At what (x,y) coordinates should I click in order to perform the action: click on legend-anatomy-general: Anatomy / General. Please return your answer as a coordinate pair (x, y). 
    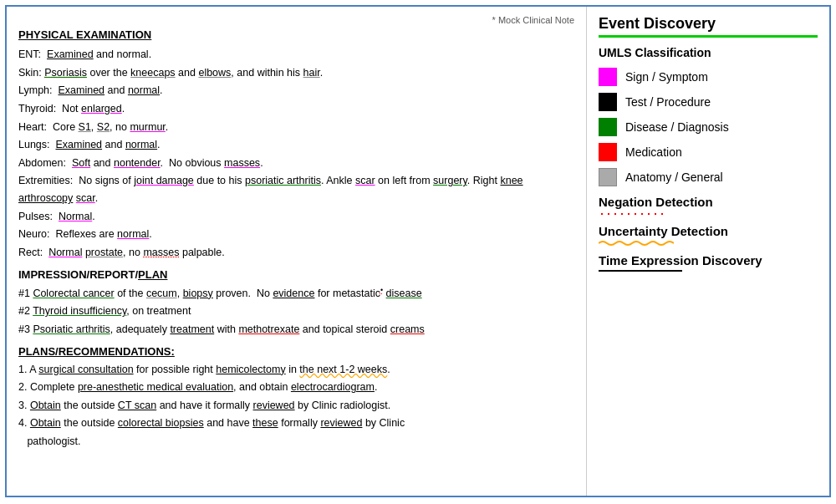
    Looking at the image, I should click on (708, 177).